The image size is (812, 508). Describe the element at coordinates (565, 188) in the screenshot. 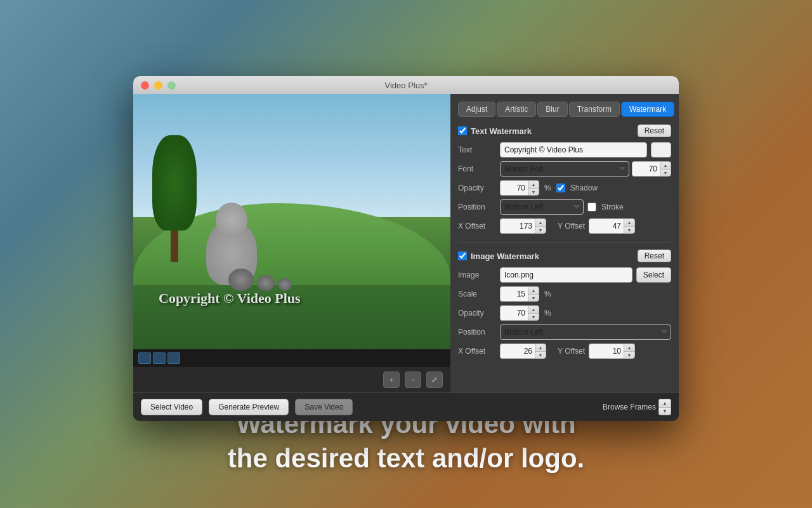

I see `opacity-row: Opacity ▲ ▼ % Shadow` at that location.